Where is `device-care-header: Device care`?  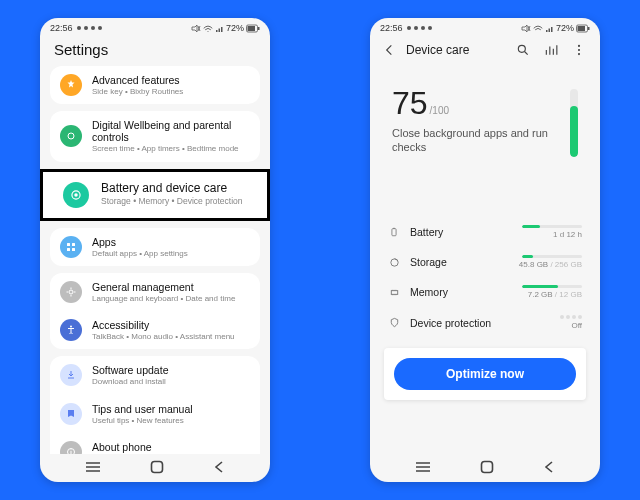
device-care-header: Device care is located at coordinates (485, 50).